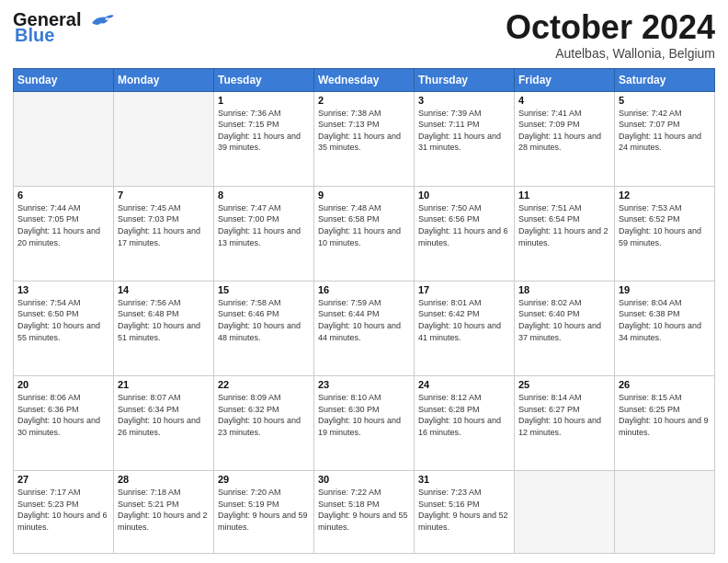  I want to click on calendar-week-row: 27Sunrise: 7:17 AM Sunset: 5:23 PM Dayli…, so click(364, 512).